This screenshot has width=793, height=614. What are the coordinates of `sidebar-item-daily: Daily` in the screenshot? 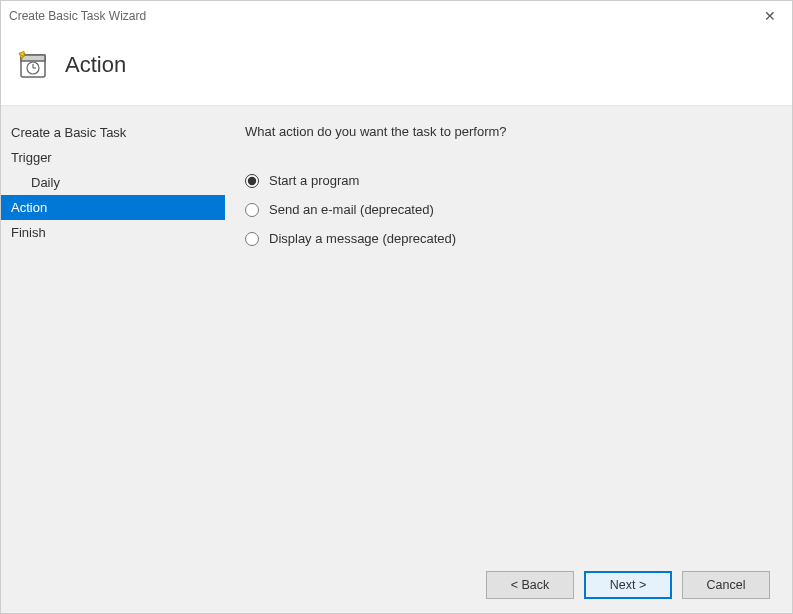 It's located at (113, 182).